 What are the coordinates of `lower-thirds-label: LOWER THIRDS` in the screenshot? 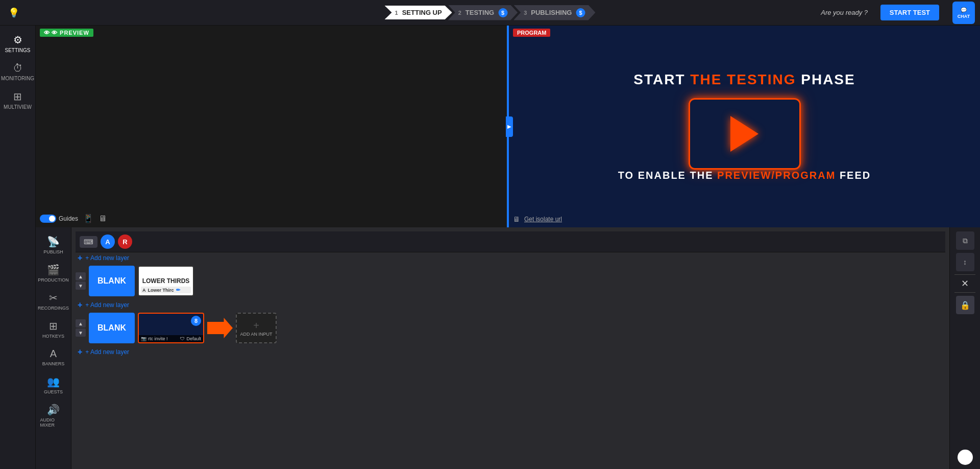 It's located at (166, 281).